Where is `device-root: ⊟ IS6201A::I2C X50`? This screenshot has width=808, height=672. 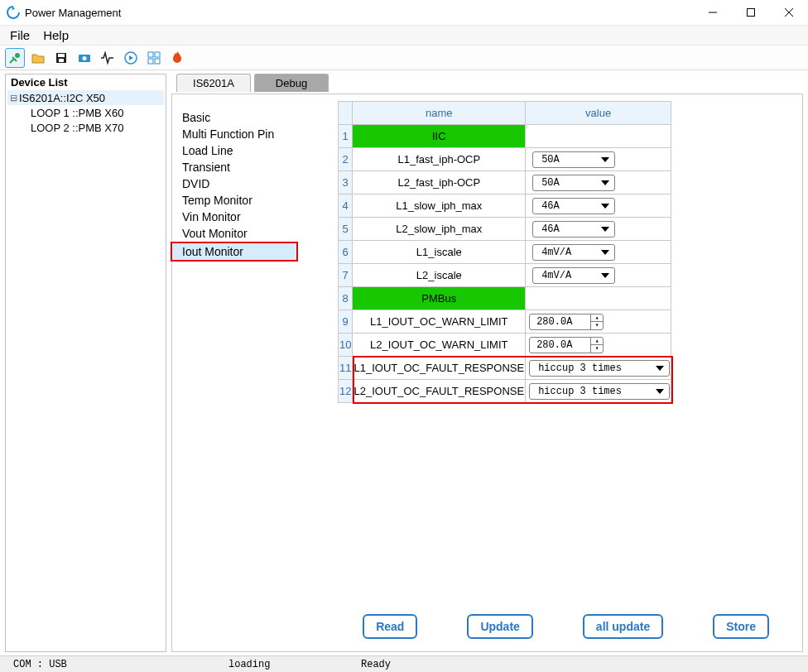 device-root: ⊟ IS6201A::I2C X50 is located at coordinates (86, 98).